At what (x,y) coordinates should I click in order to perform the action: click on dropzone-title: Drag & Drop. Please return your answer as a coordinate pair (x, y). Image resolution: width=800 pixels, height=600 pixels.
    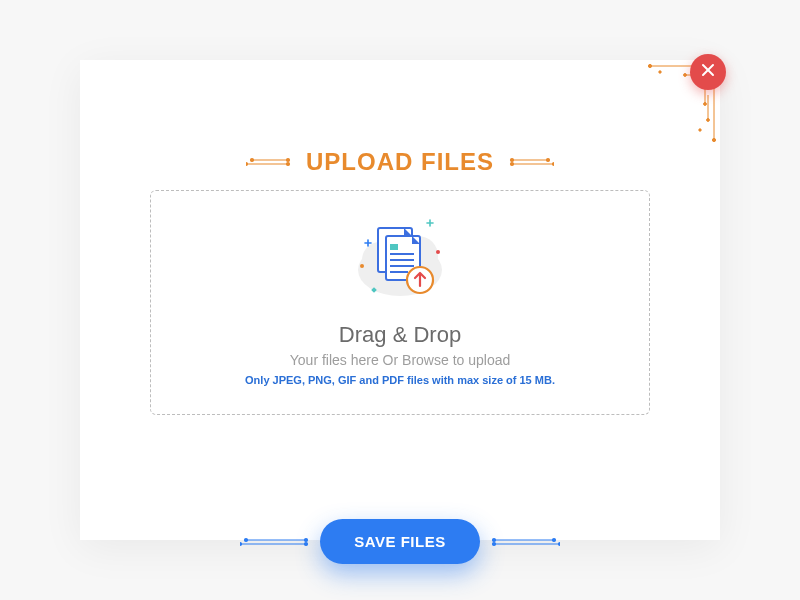
    Looking at the image, I should click on (400, 335).